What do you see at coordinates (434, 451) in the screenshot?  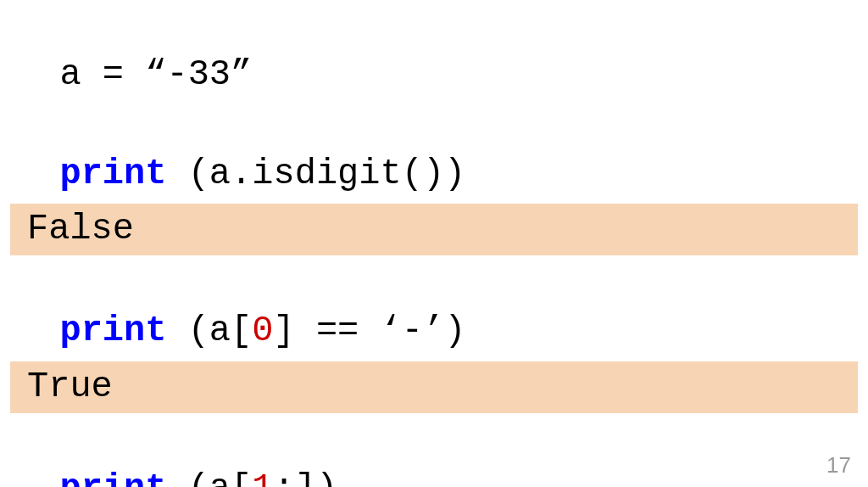 I see `code-line-4: print (a[1:])` at bounding box center [434, 451].